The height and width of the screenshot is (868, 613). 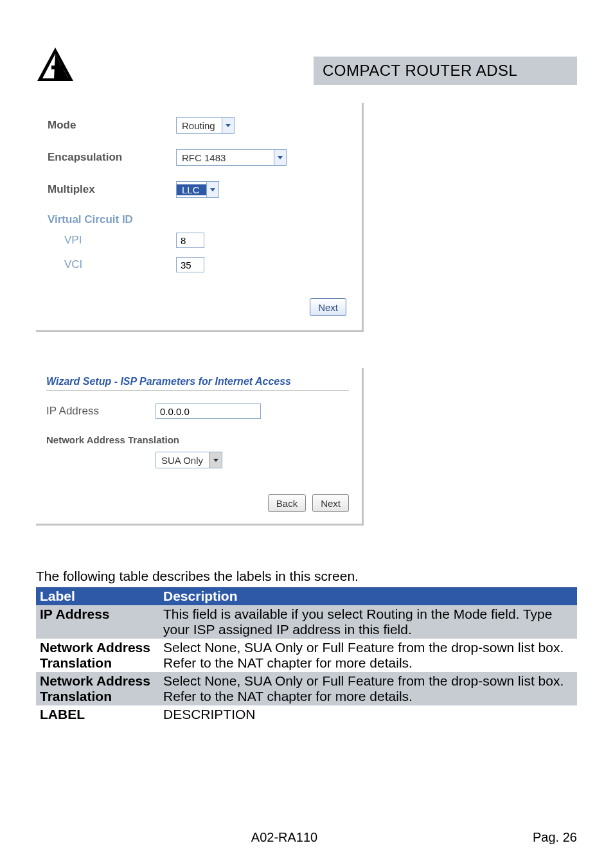 What do you see at coordinates (284, 838) in the screenshot?
I see `footer-model: A02-RA110` at bounding box center [284, 838].